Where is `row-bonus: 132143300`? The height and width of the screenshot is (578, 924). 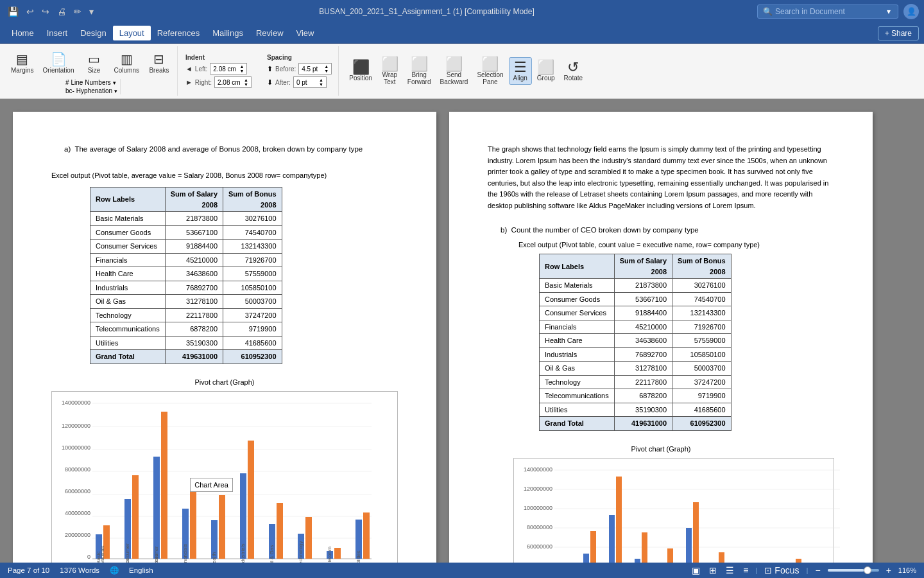 row-bonus: 132143300 is located at coordinates (702, 313).